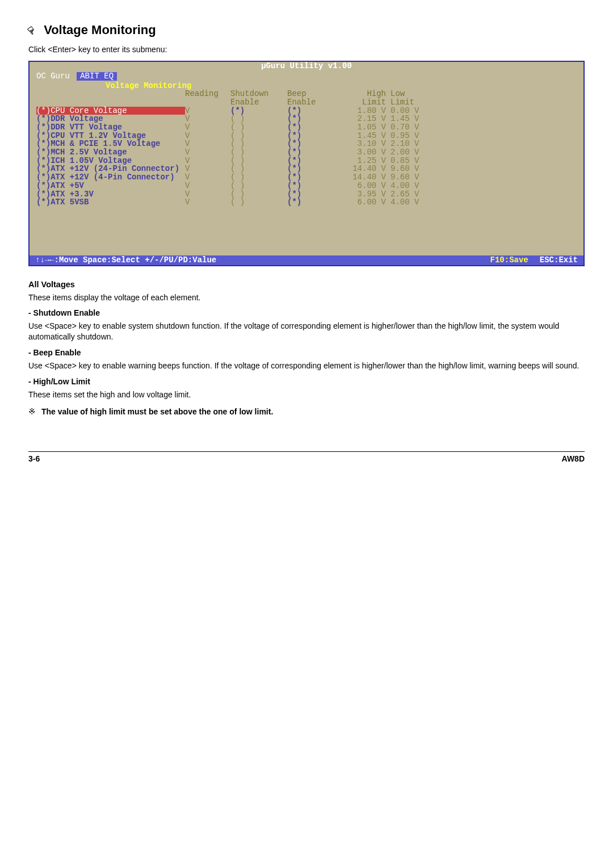 Image resolution: width=613 pixels, height=868 pixels. I want to click on row-high-limit: 2.15 V, so click(364, 119).